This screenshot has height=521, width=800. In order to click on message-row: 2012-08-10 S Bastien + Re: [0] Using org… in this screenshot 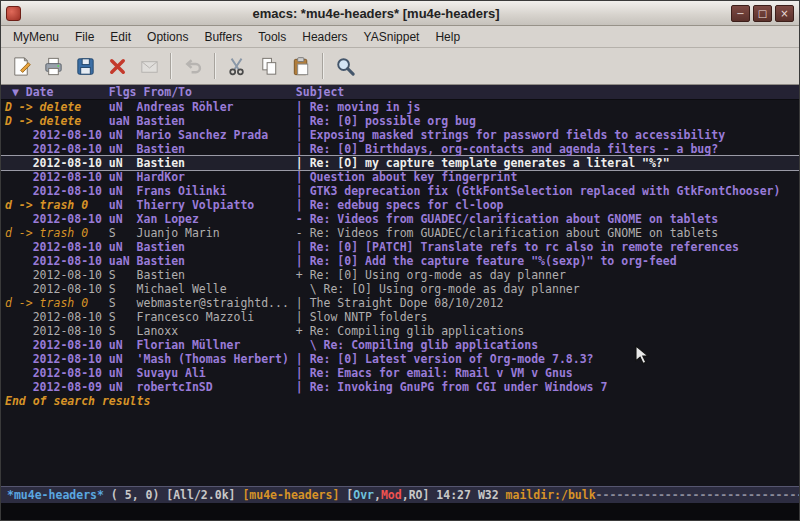, I will do `click(400, 275)`.